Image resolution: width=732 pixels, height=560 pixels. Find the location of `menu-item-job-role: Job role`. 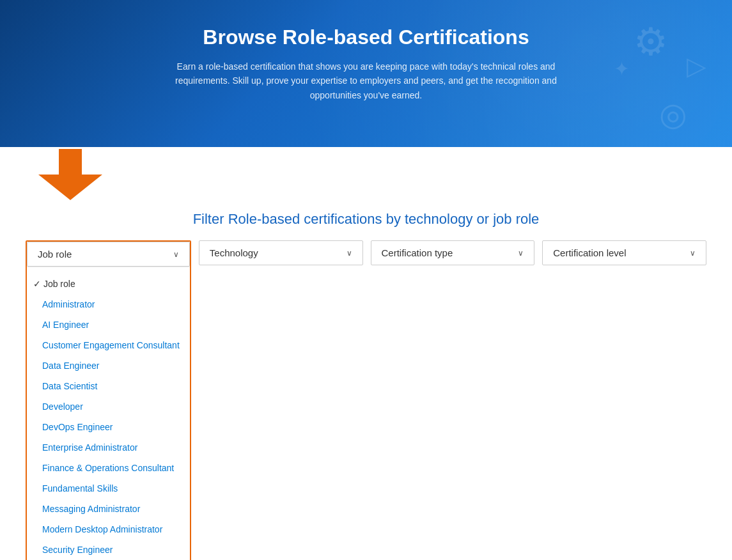

menu-item-job-role: Job role is located at coordinates (109, 284).